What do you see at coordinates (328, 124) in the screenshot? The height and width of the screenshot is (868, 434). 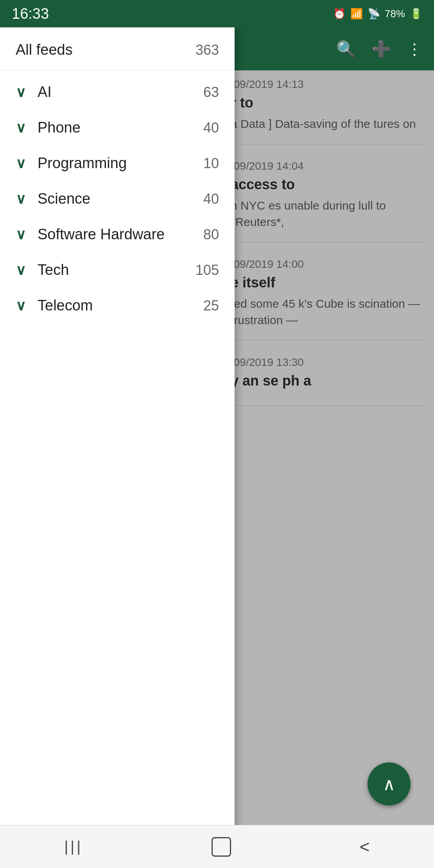 I see `article-1-body: a Data ] Data-saving of the tures on` at bounding box center [328, 124].